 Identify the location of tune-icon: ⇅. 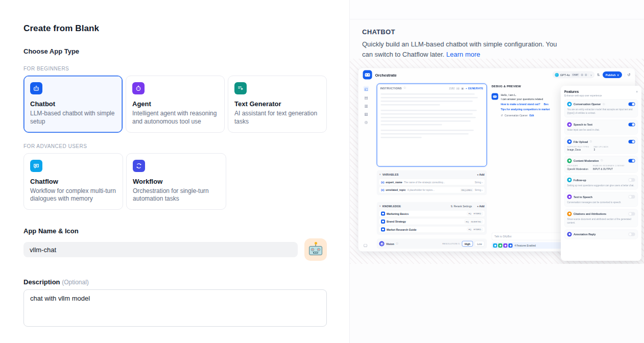
(599, 75).